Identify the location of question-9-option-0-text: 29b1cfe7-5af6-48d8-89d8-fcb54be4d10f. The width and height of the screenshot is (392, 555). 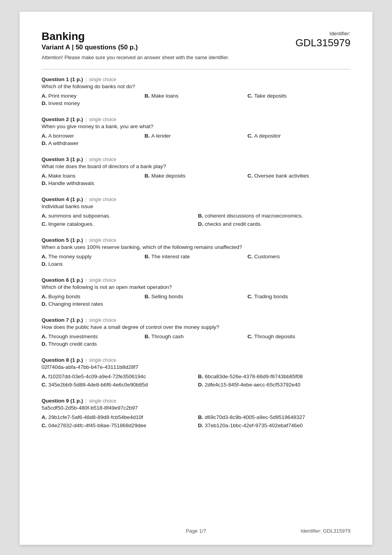
(96, 417).